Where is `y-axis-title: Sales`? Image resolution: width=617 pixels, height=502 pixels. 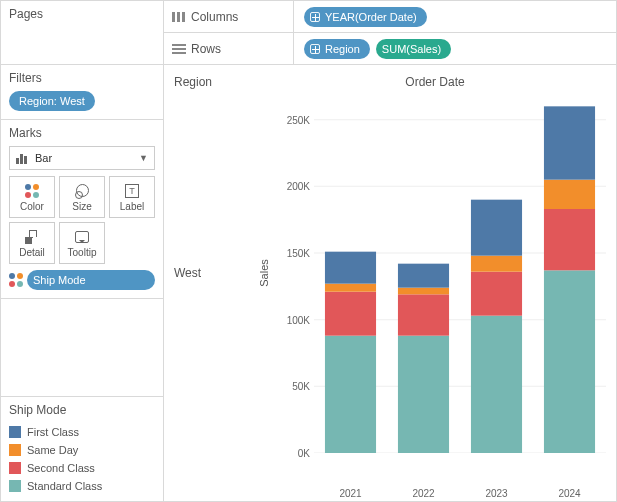
y-axis-title: Sales is located at coordinates (264, 273).